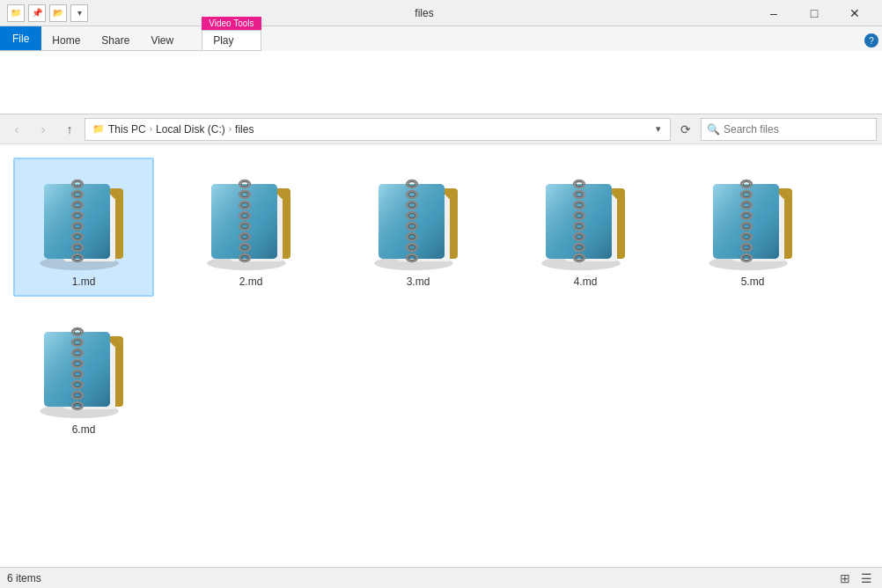 This screenshot has width=882, height=588. Describe the element at coordinates (686, 129) in the screenshot. I see `refresh-button: ⟳` at that location.